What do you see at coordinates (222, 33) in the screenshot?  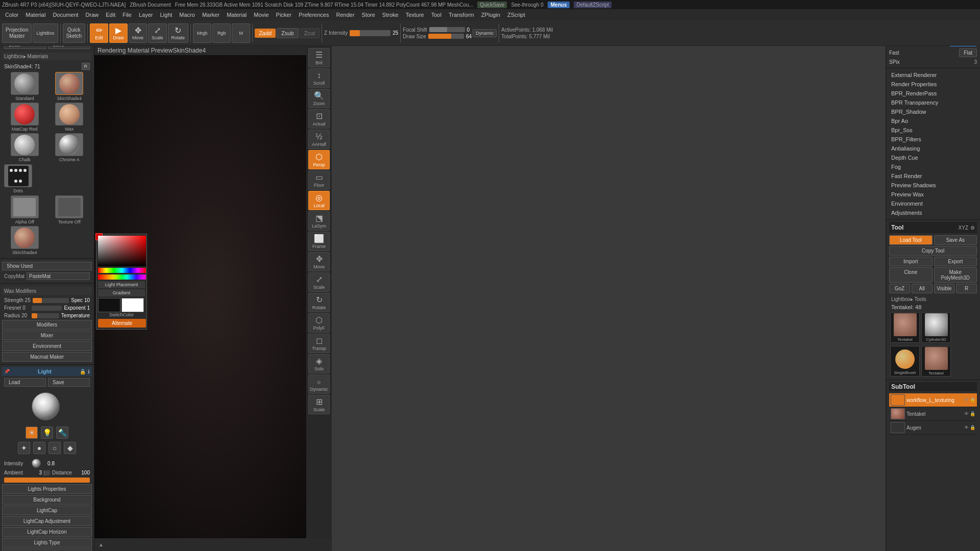 I see `rgb-btn: Rgb` at bounding box center [222, 33].